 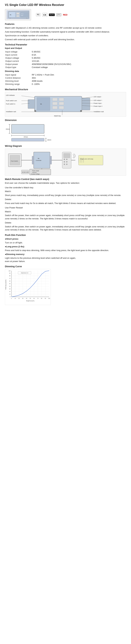 What do you see at coordinates (22, 14) in the screenshot?
I see `svg-text: FC CE` at bounding box center [22, 14].